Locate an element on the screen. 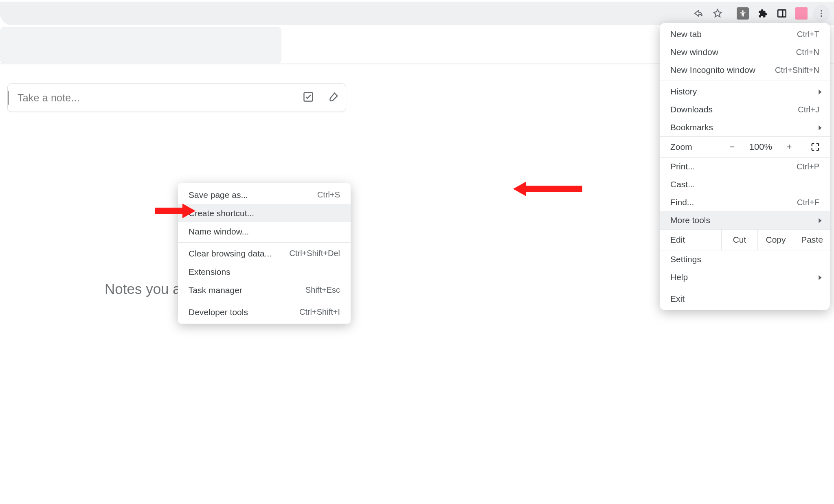 Image resolution: width=834 pixels, height=504 pixels. star-icon is located at coordinates (718, 13).